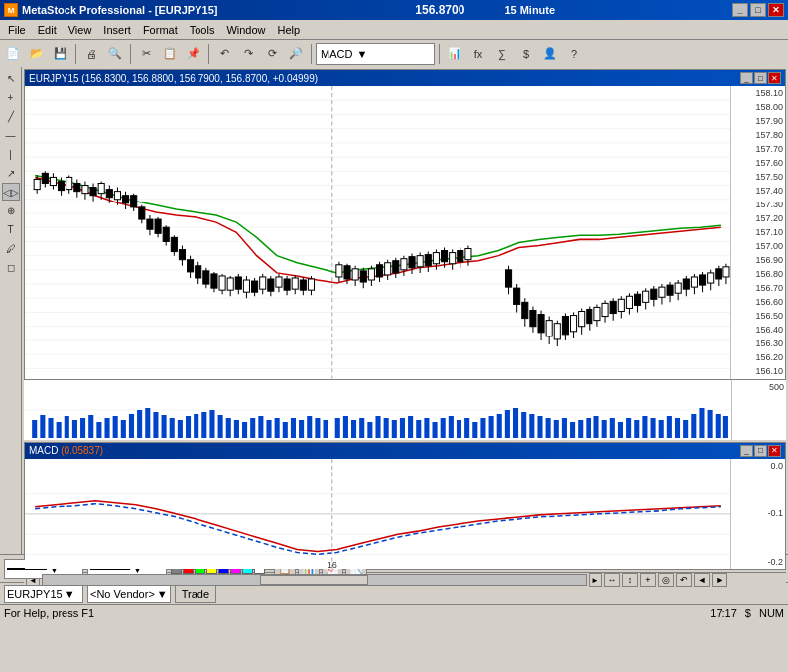 The height and width of the screenshot is (672, 788). I want to click on menu-format: Format, so click(161, 30).